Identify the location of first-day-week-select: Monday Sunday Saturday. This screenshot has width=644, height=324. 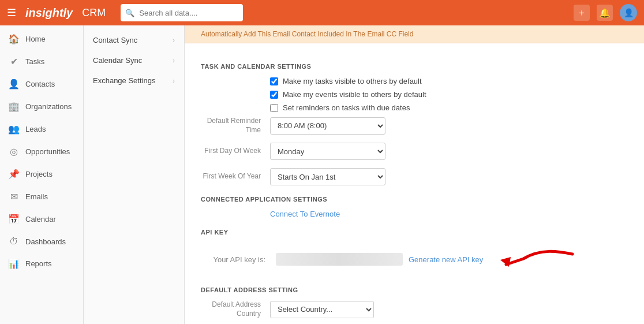
(328, 151).